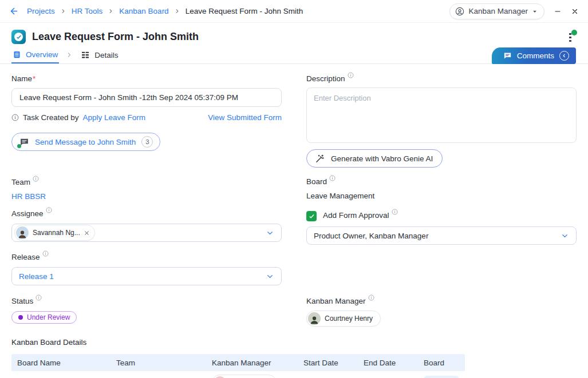 This screenshot has width=588, height=378. I want to click on status-badge: Under Review, so click(44, 317).